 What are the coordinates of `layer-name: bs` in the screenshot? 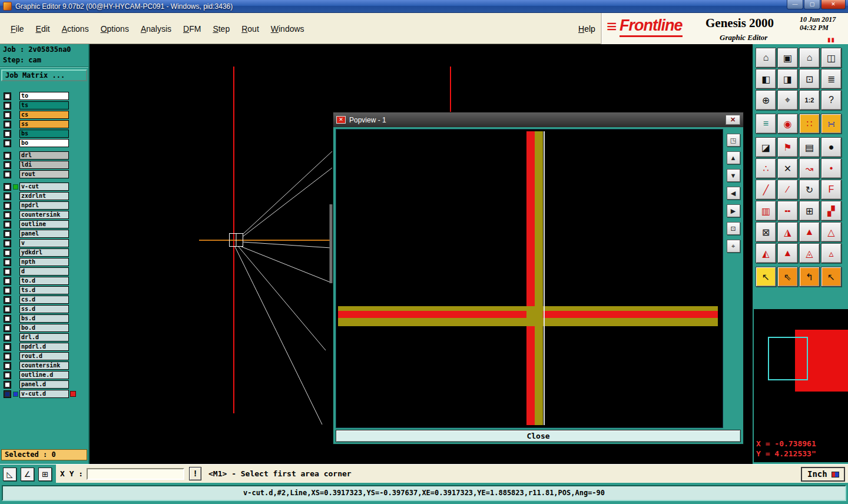 It's located at (44, 134).